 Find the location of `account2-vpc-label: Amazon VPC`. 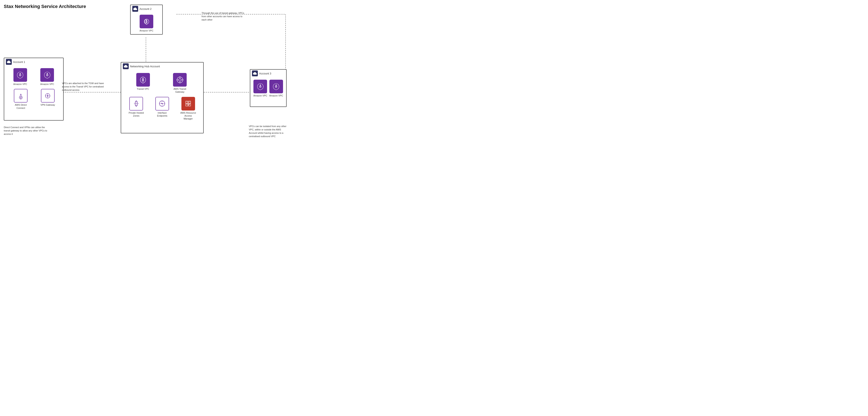

account2-vpc-label: Amazon VPC is located at coordinates (146, 31).